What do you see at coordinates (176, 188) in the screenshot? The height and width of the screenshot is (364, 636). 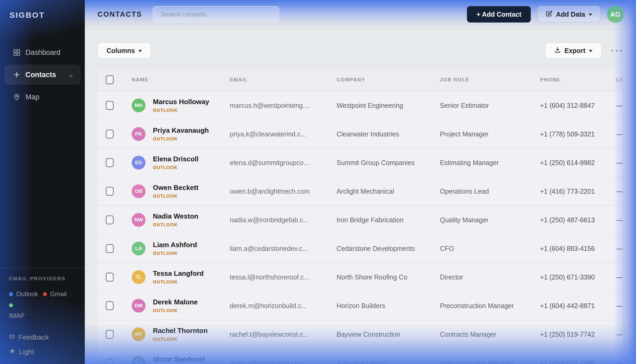 I see `contact-name: Owen Beckett` at bounding box center [176, 188].